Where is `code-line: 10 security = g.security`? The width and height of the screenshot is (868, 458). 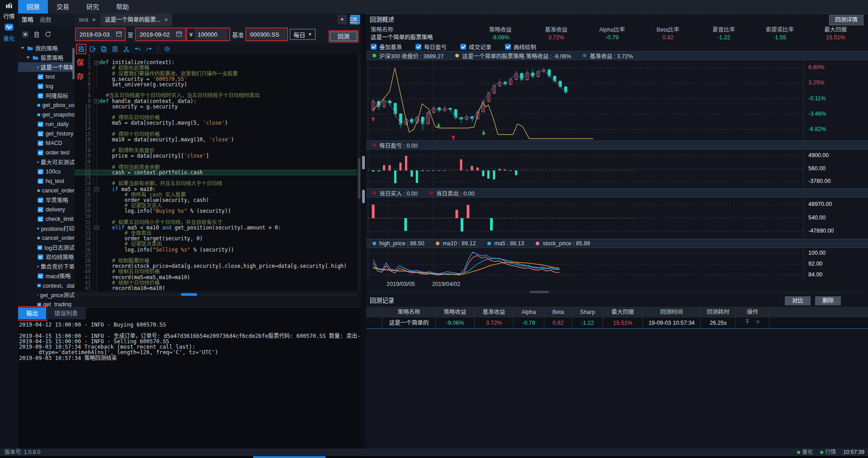 code-line: 10 security = g.security is located at coordinates (216, 107).